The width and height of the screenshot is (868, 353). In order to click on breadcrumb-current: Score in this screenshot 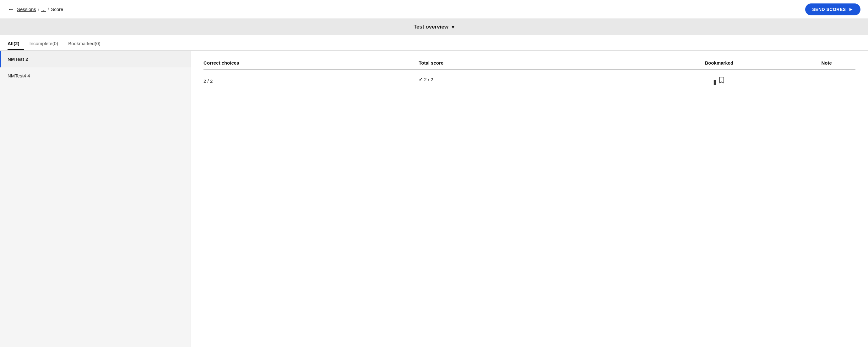, I will do `click(57, 9)`.